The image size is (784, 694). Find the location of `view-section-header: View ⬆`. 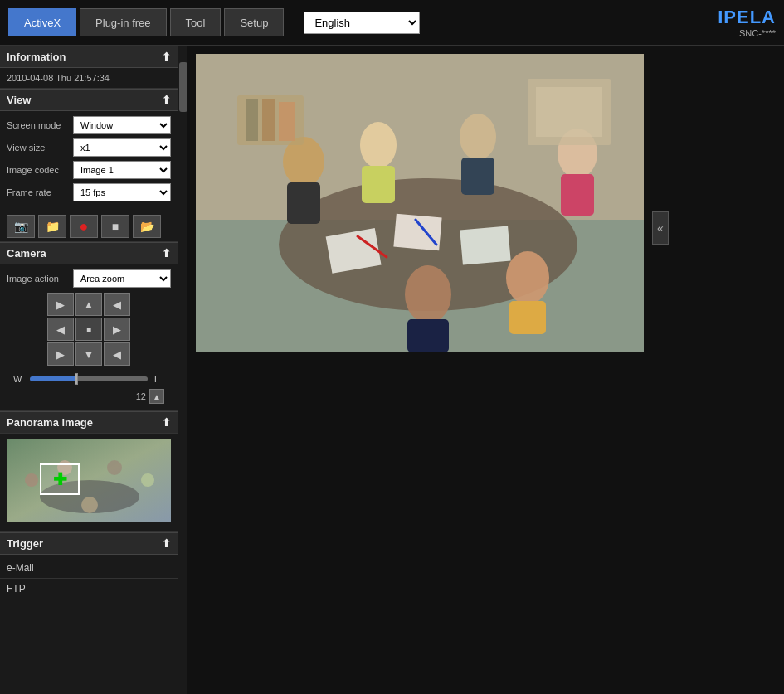

view-section-header: View ⬆ is located at coordinates (89, 99).